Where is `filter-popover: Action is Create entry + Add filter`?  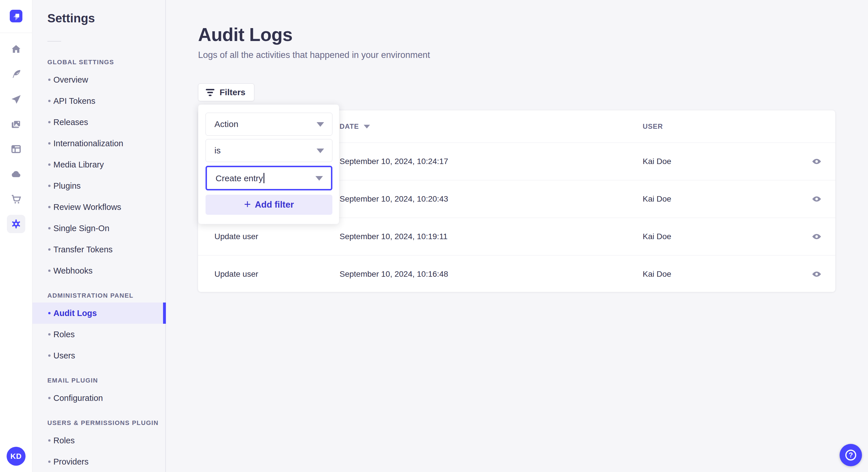 filter-popover: Action is Create entry + Add filter is located at coordinates (269, 164).